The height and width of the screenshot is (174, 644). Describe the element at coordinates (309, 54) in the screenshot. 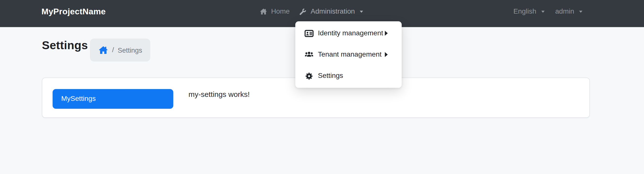

I see `users-icon` at that location.